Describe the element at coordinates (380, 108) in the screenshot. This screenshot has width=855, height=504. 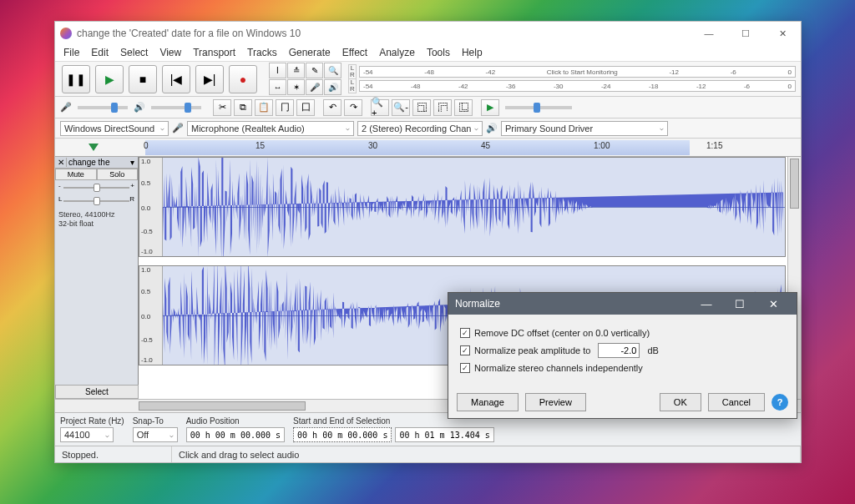
I see `zoom-in-icon: 🔍+` at that location.